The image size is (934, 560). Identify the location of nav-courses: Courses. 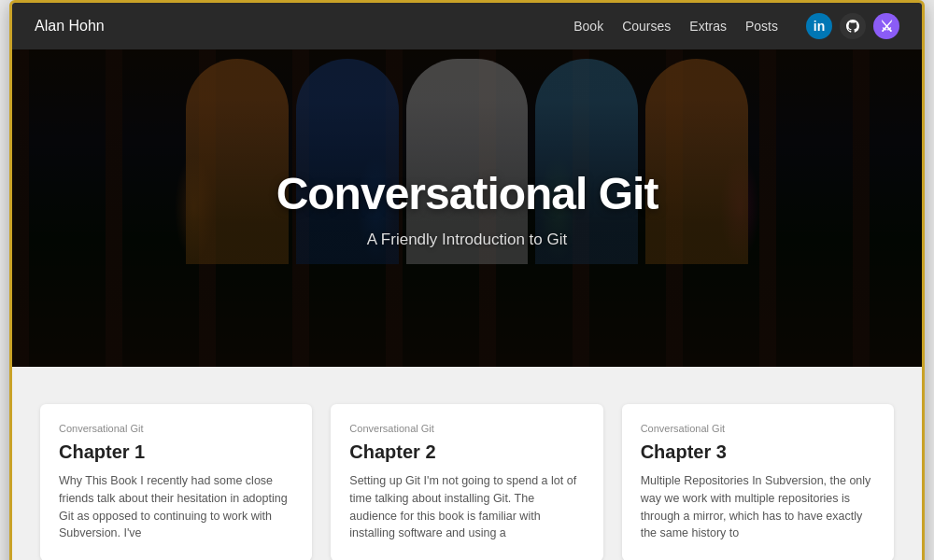
(646, 26).